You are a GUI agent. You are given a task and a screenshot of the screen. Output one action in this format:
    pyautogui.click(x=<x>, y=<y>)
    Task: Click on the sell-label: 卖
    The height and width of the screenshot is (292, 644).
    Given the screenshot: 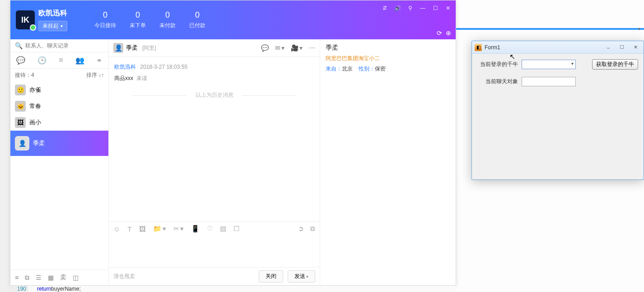 What is the action you would take?
    pyautogui.click(x=63, y=278)
    